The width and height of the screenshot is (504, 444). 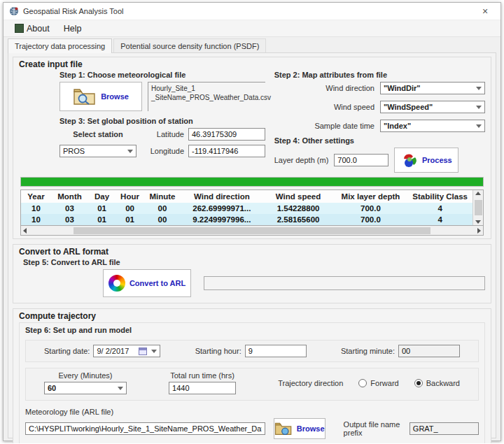 What do you see at coordinates (478, 193) in the screenshot?
I see `scroll-up-icon` at bounding box center [478, 193].